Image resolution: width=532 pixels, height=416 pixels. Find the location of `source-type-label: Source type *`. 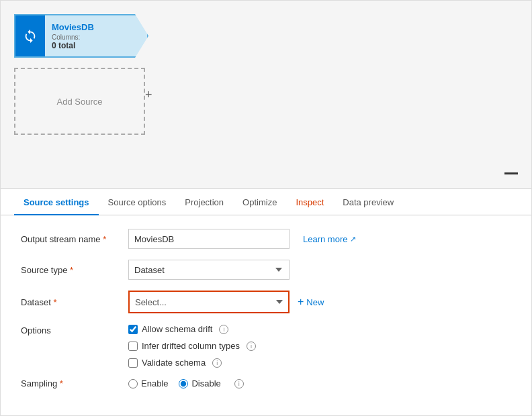

source-type-label: Source type * is located at coordinates (75, 270).